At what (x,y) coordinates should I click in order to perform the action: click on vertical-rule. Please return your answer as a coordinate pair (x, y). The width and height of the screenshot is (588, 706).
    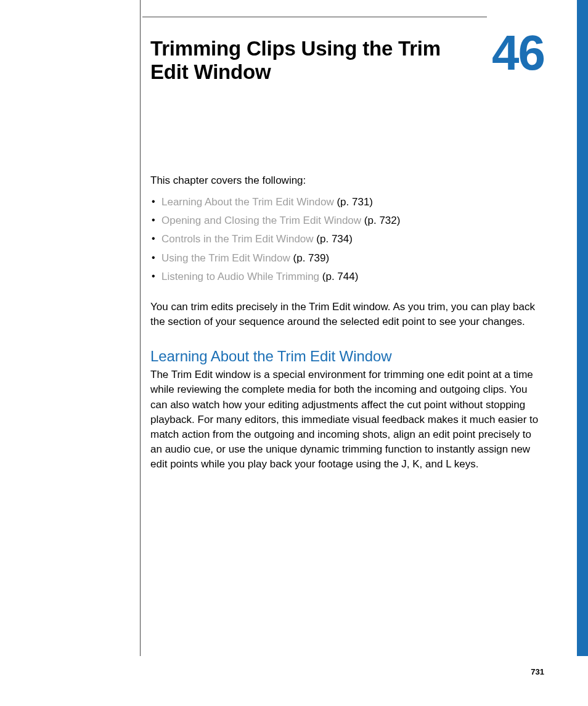
    Looking at the image, I should click on (141, 328).